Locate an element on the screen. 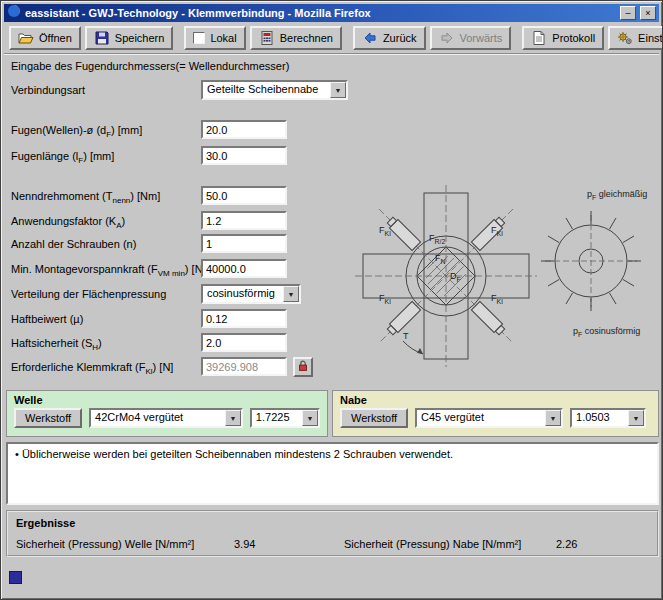 This screenshot has width=663, height=600. ka-label: Anwendungsfaktor (KA) is located at coordinates (68, 222).